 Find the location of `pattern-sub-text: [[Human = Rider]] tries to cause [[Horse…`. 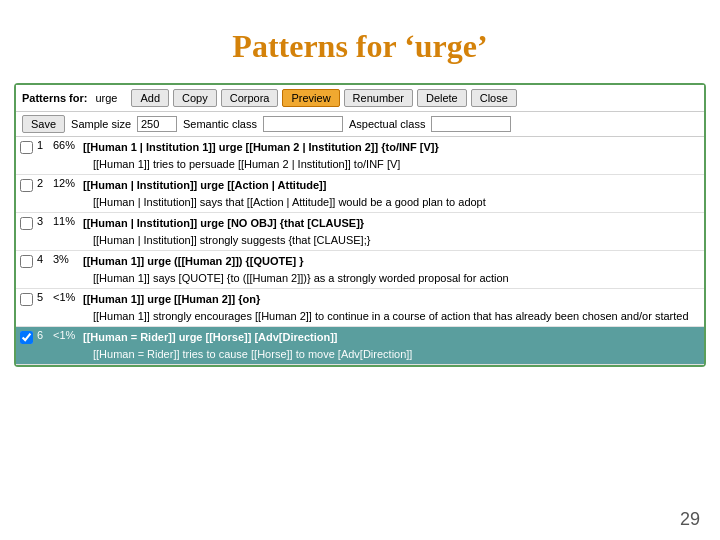

pattern-sub-text: [[Human = Rider]] tries to cause [[Horse… is located at coordinates (392, 354).